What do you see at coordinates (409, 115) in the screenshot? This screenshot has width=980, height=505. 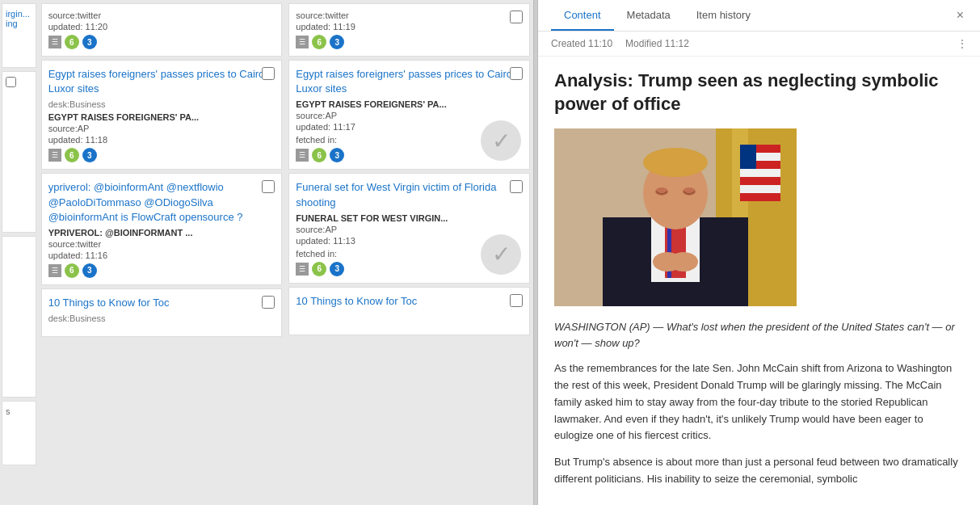 I see `card-egypt-2: Egypt raises foreigners' passes prices t…` at bounding box center [409, 115].